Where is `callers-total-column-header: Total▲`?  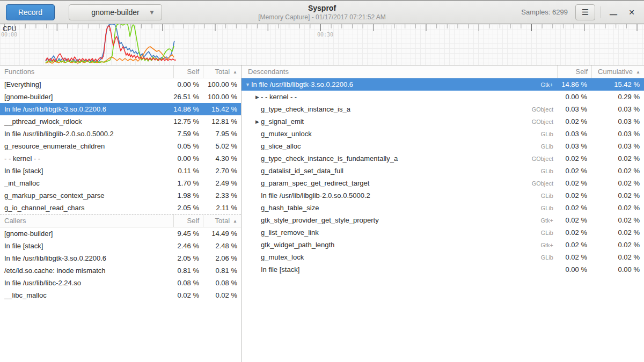
callers-total-column-header: Total▲ is located at coordinates (222, 221).